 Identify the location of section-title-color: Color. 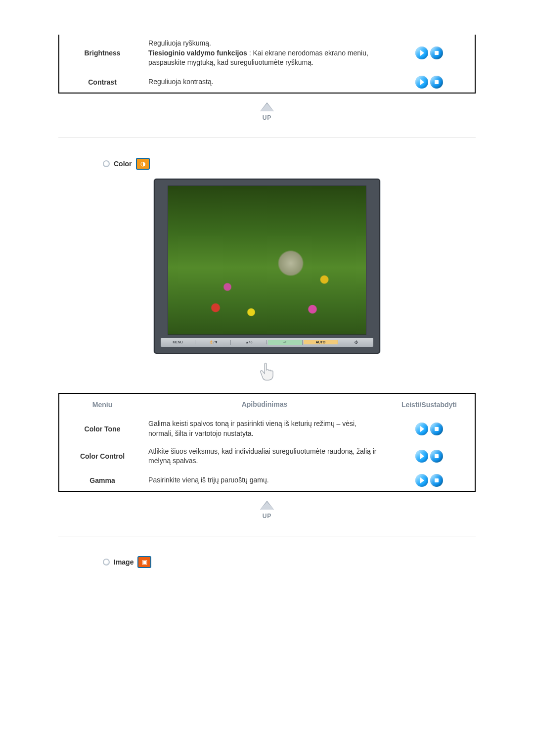
(123, 164).